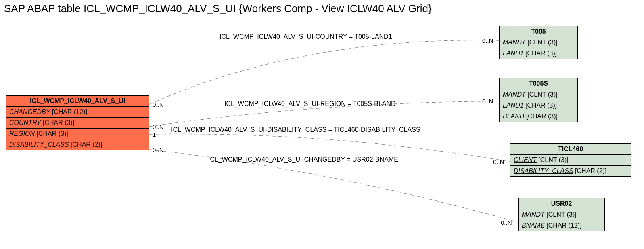 The image size is (644, 249). I want to click on field-name: COUNTRY, so click(25, 123).